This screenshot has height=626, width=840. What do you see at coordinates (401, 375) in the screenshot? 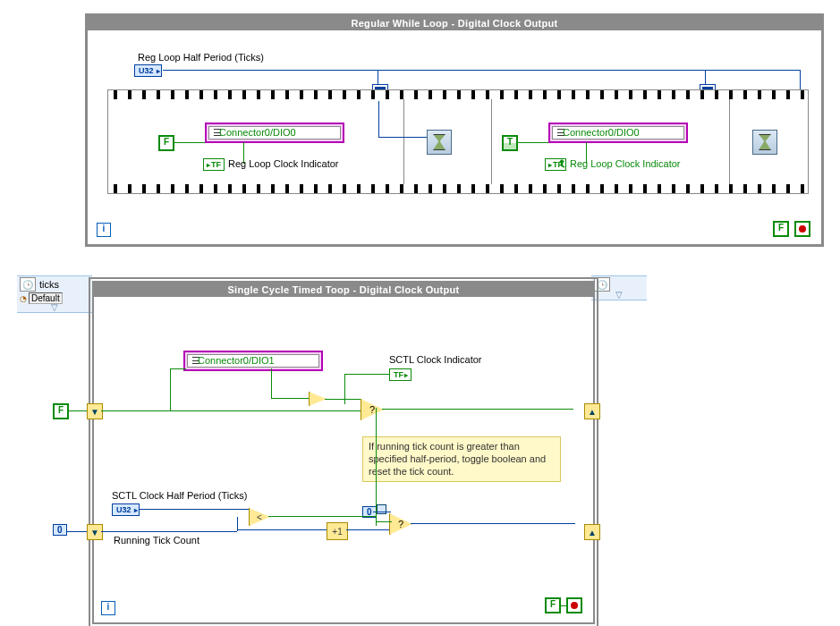
I see `sctl-indicator-icon: TF` at bounding box center [401, 375].